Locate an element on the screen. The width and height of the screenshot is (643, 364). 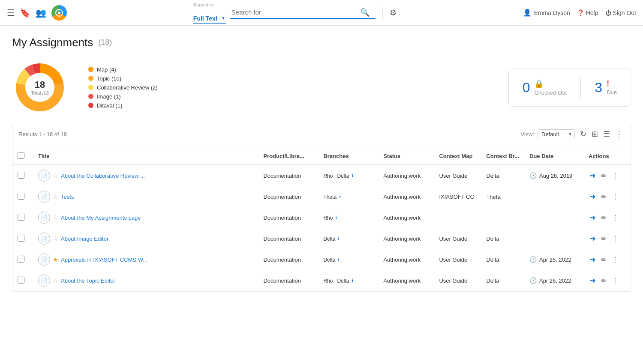
legend-item-topic: Topic (10) is located at coordinates (123, 79).